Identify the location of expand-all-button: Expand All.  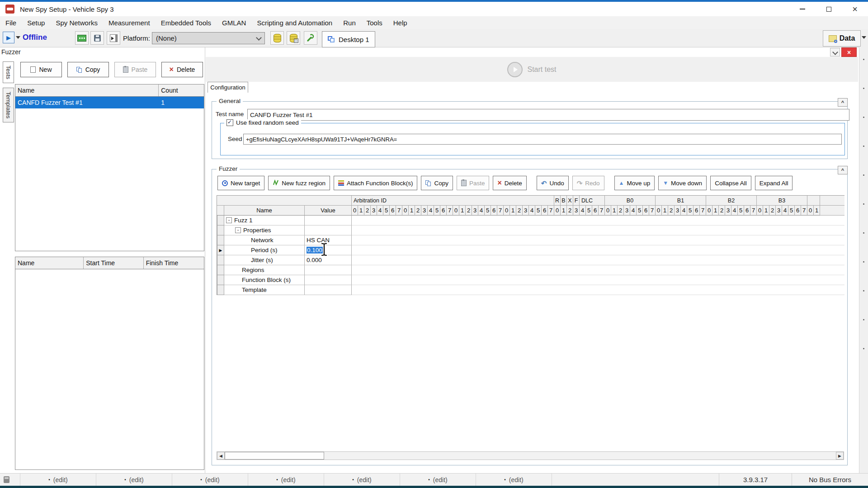
(774, 183).